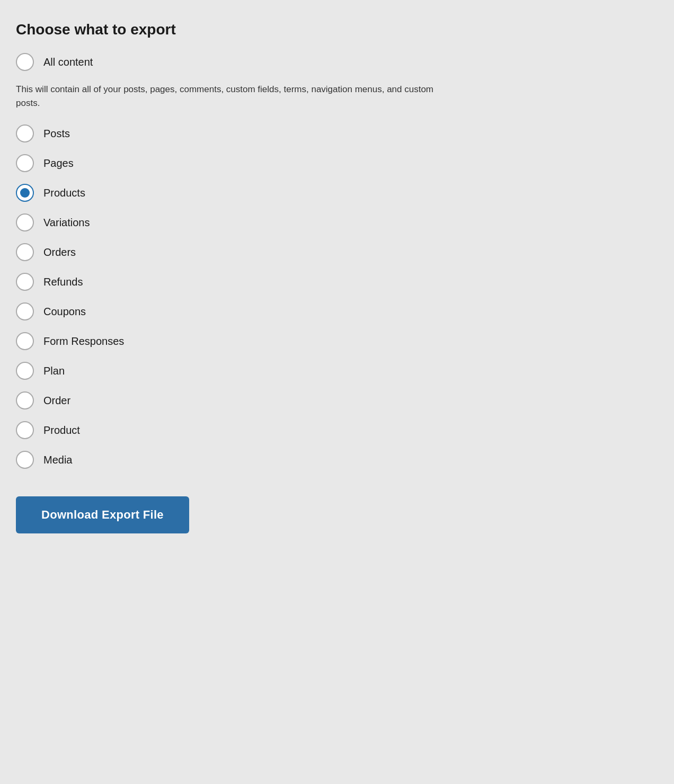 The height and width of the screenshot is (784, 674). Describe the element at coordinates (61, 430) in the screenshot. I see `radio-label-product: Product` at that location.